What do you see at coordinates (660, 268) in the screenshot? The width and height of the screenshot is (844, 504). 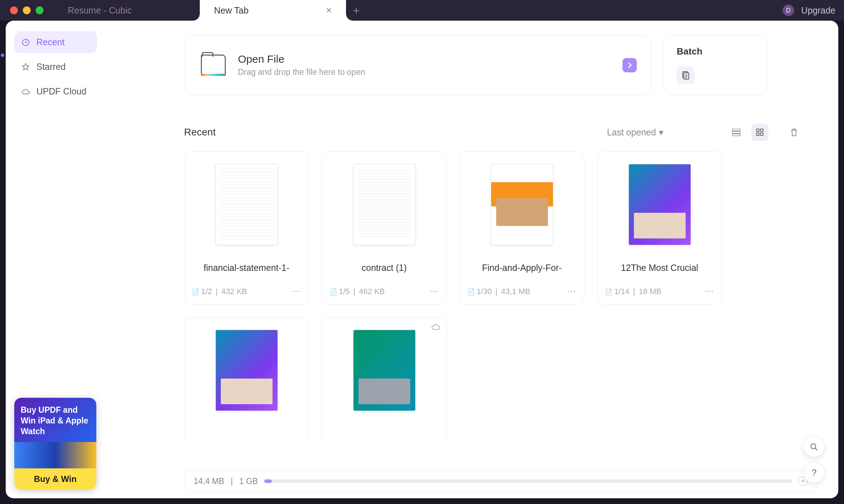 I see `file-name: 12The Most Crucial` at bounding box center [660, 268].